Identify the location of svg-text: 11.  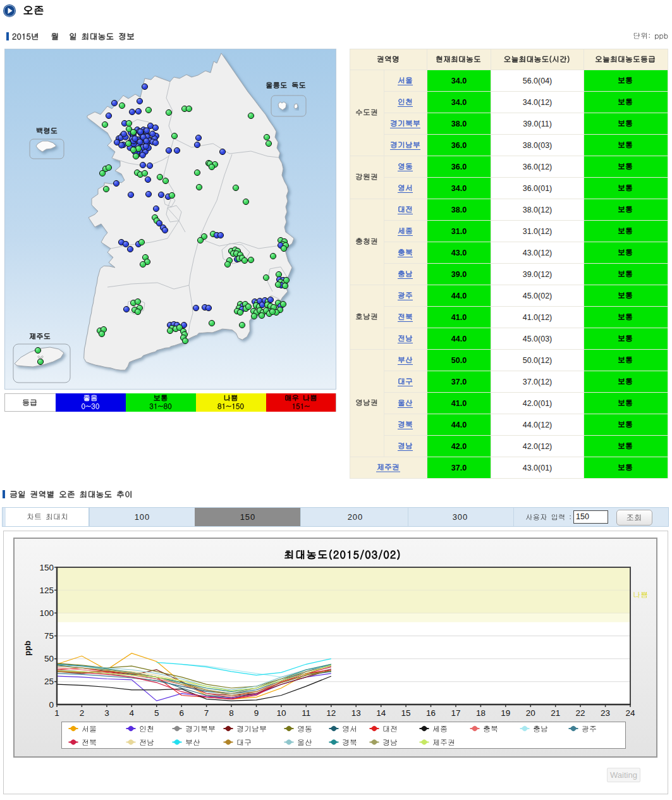
(306, 713).